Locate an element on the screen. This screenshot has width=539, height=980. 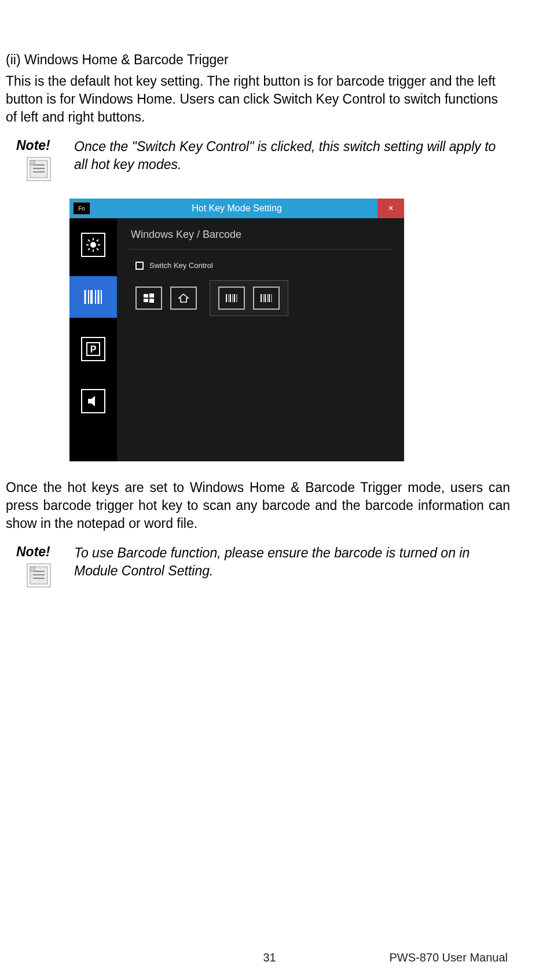
switch-key-control-row: Switch Key Control is located at coordinates (264, 265).